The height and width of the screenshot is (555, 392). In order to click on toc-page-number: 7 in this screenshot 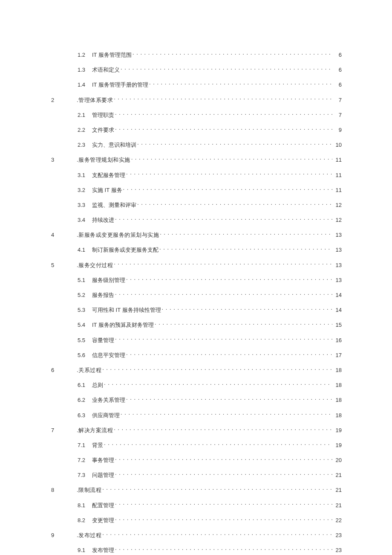, I will do `click(337, 100)`.